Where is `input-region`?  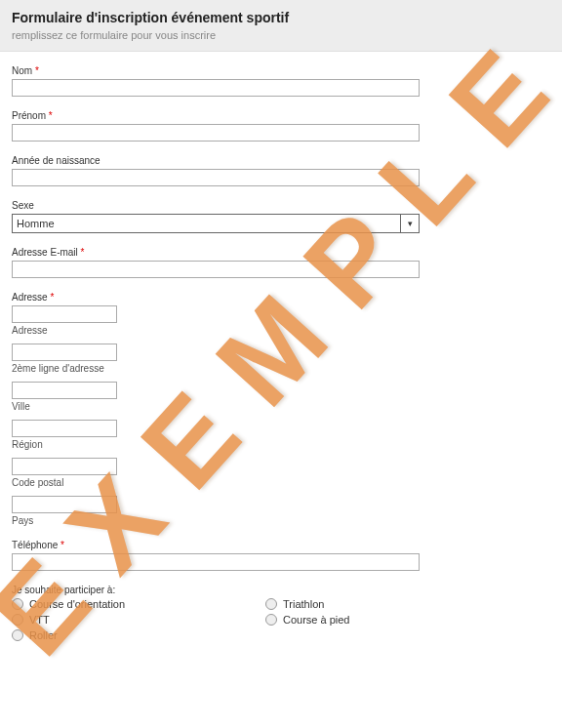
input-region is located at coordinates (64, 428).